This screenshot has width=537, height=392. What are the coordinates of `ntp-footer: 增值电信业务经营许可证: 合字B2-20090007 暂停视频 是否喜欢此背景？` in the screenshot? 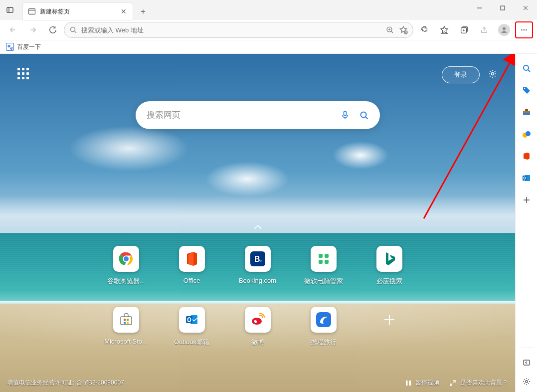 It's located at (257, 383).